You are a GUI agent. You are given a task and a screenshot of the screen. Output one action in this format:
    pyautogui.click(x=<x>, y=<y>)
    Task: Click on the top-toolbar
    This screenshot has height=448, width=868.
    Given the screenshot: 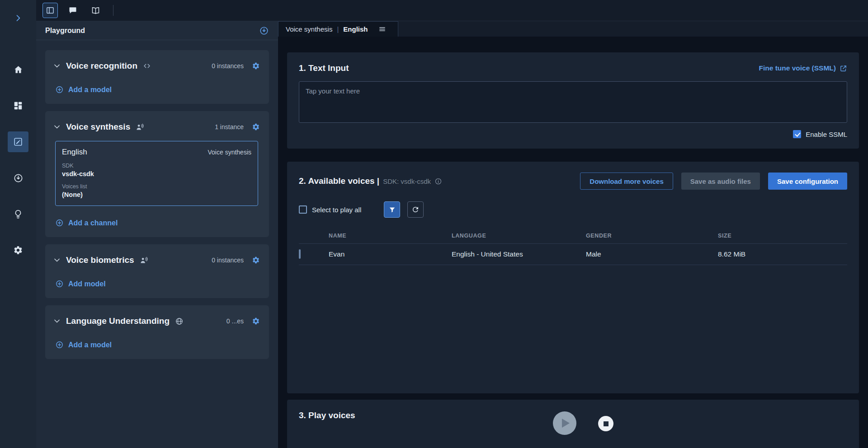 What is the action you would take?
    pyautogui.click(x=452, y=11)
    